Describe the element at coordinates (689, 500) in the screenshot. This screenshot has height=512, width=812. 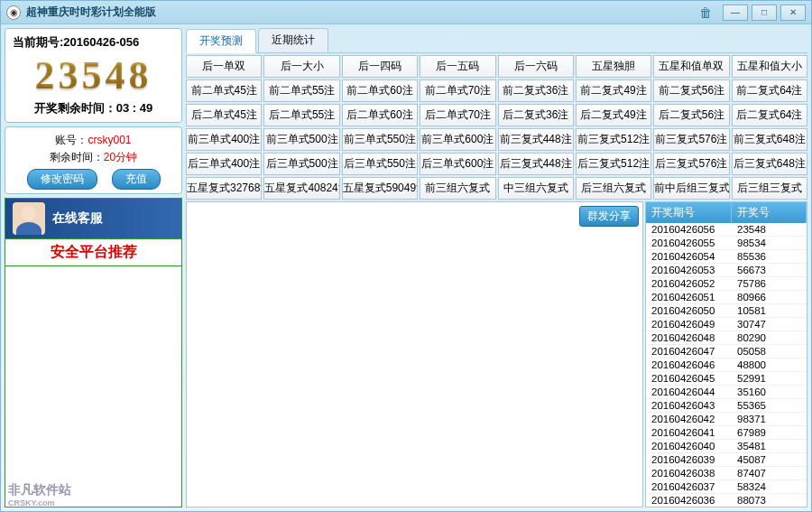
I see `history-period: 20160426036` at that location.